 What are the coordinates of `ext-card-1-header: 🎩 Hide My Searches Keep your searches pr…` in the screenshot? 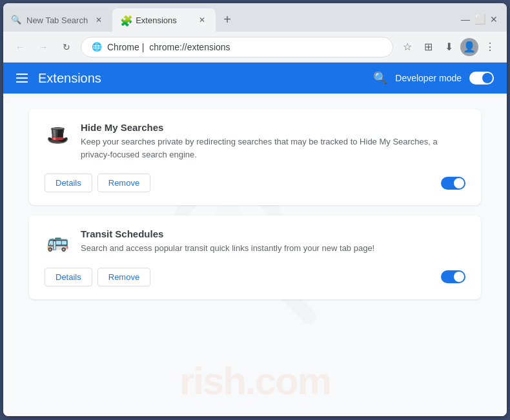 It's located at (255, 141).